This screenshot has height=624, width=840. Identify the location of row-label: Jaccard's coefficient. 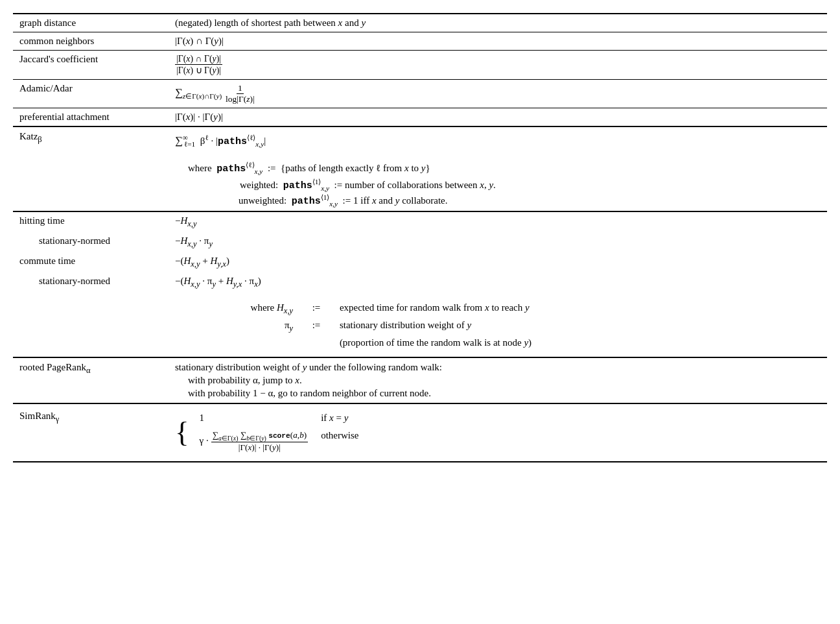
(91, 65).